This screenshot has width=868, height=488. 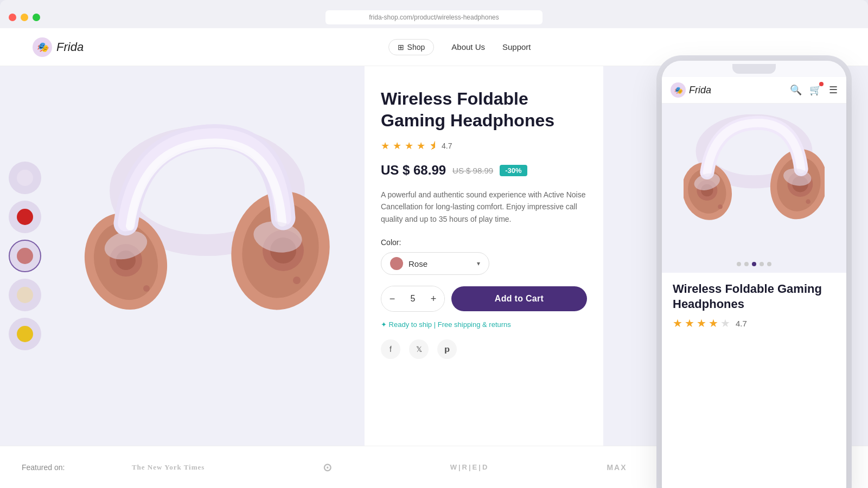 What do you see at coordinates (470, 467) in the screenshot?
I see `wired-logo: W|R|E|D` at bounding box center [470, 467].